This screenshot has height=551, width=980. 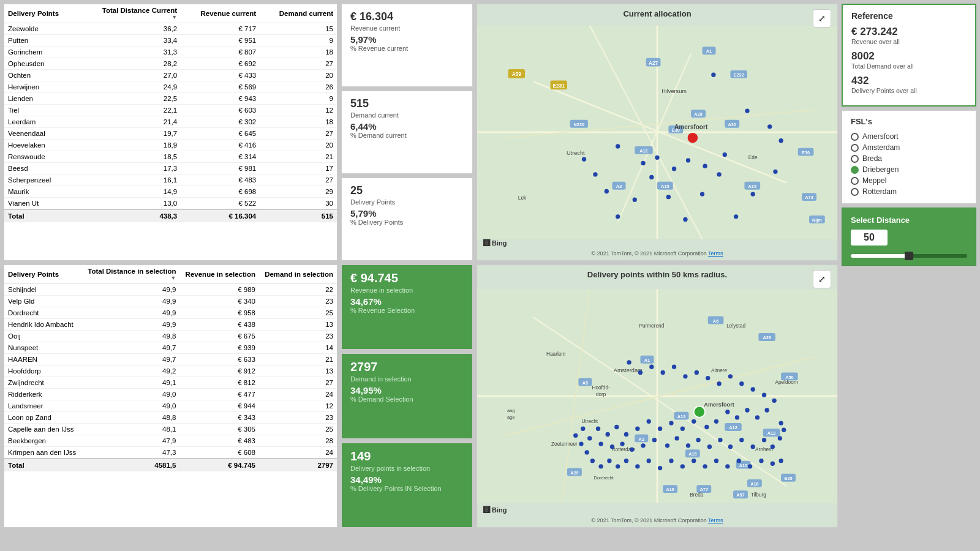 What do you see at coordinates (129, 146) in the screenshot?
I see `table-cell: 18,9` at bounding box center [129, 146].